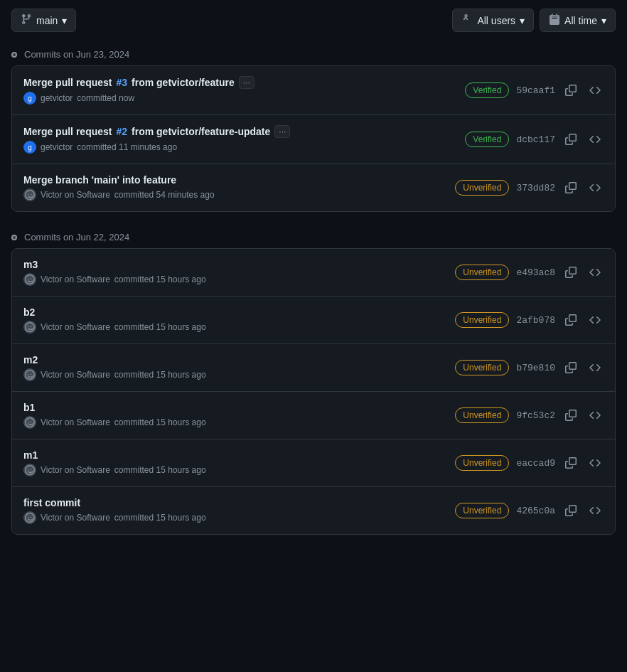 The image size is (627, 672). Describe the element at coordinates (529, 511) in the screenshot. I see `commit-actions: Unverified 4265c0a` at that location.